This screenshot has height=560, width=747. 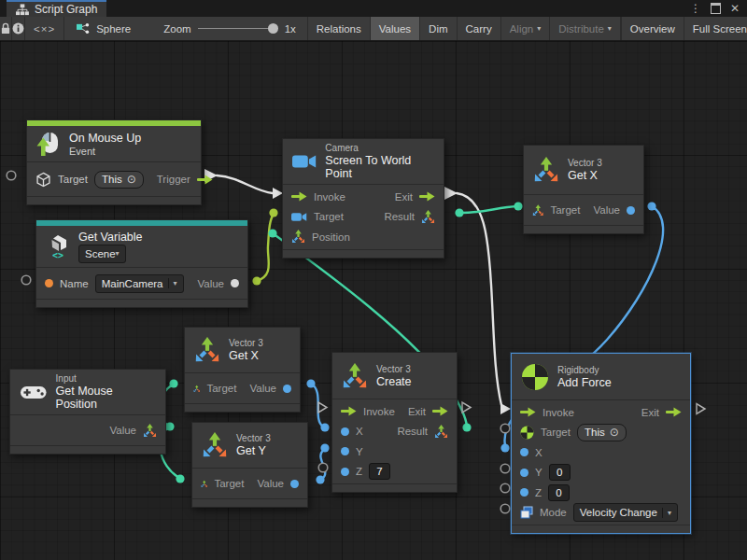 What do you see at coordinates (205, 179) in the screenshot?
I see `trigger-output-port` at bounding box center [205, 179].